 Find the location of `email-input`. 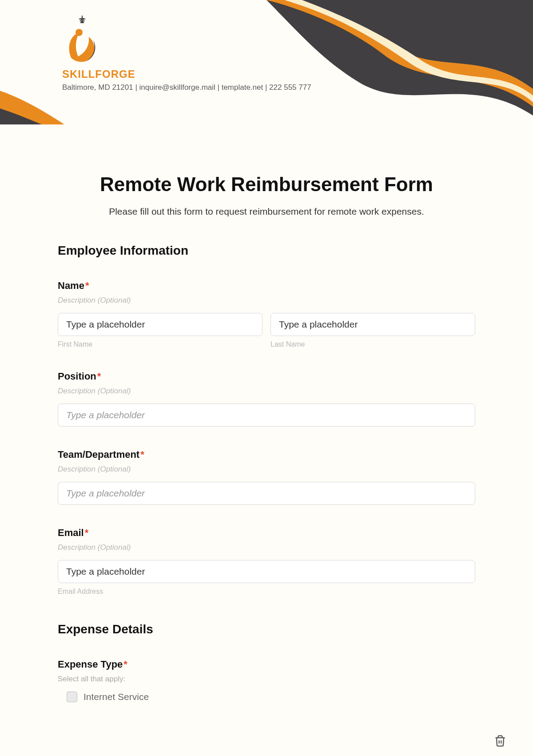

email-input is located at coordinates (266, 572).